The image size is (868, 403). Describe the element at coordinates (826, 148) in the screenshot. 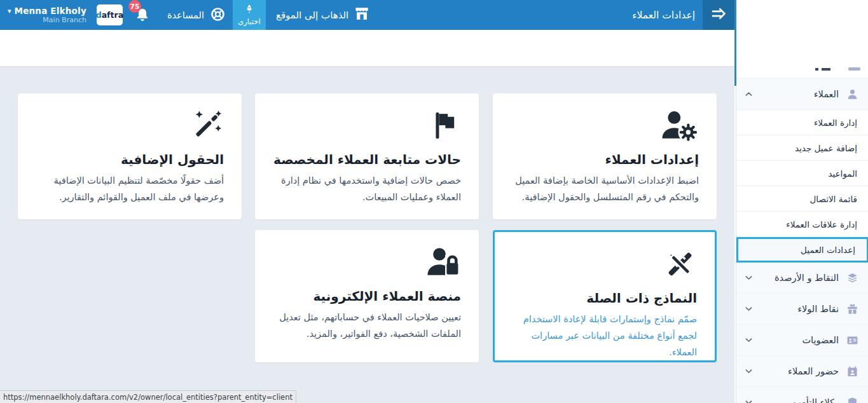

I see `sidebar-item-label: إضافة عميل جديد` at that location.